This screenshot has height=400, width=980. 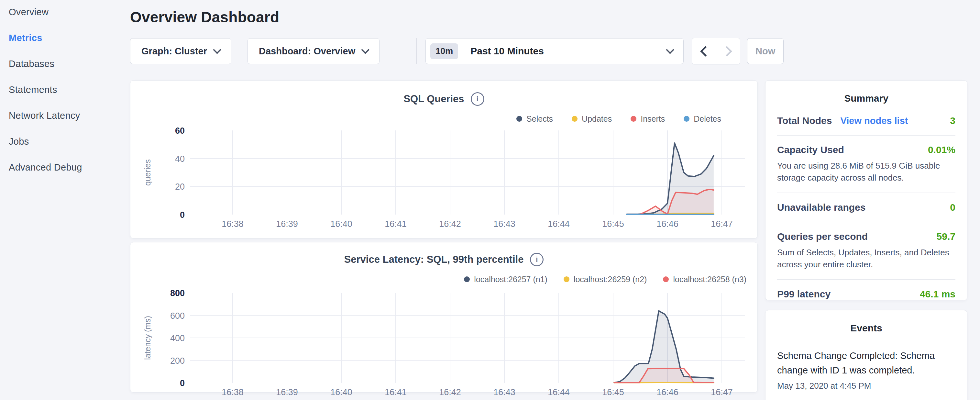 What do you see at coordinates (417, 51) in the screenshot?
I see `toolbar-divider` at bounding box center [417, 51].